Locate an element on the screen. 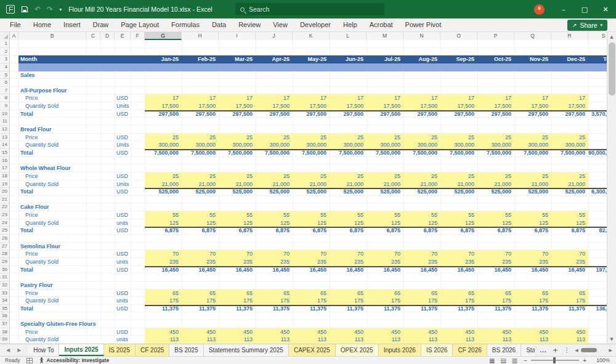 Image resolution: width=616 pixels, height=364 pixels. row-header-16: 16 is located at coordinates (5, 161).